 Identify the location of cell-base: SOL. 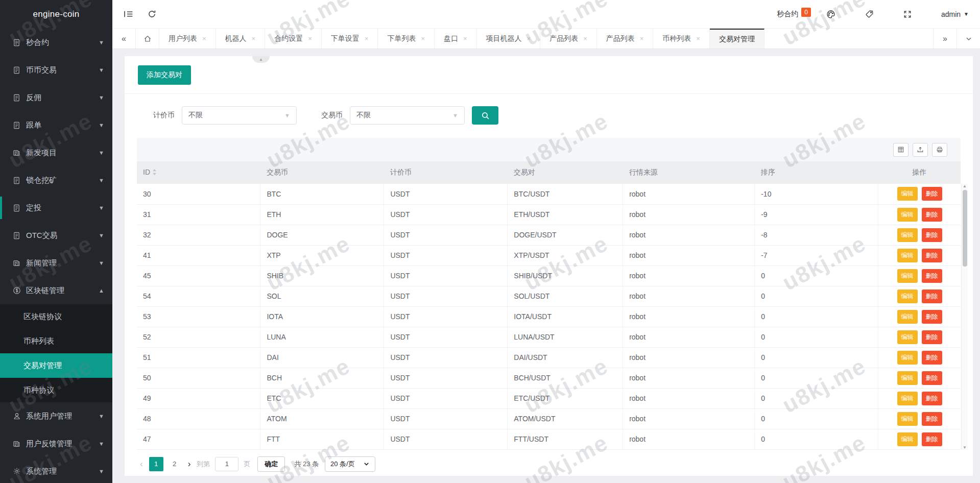
(322, 296).